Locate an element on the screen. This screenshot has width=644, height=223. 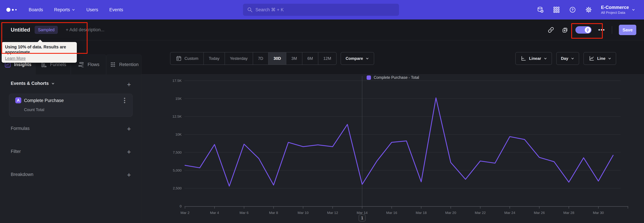
copy-link-icon is located at coordinates (551, 30).